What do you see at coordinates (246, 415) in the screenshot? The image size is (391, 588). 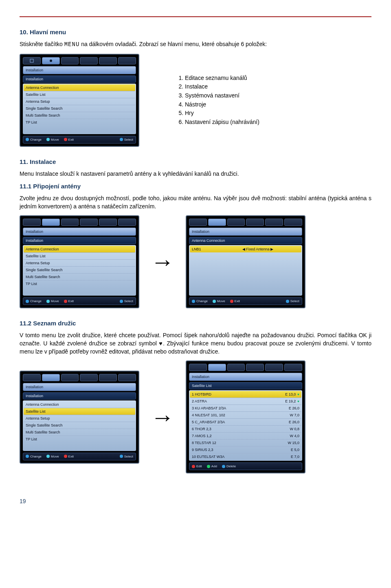 I see `sat-row: 4 NILESAT 101, 102W 7,0` at bounding box center [246, 415].